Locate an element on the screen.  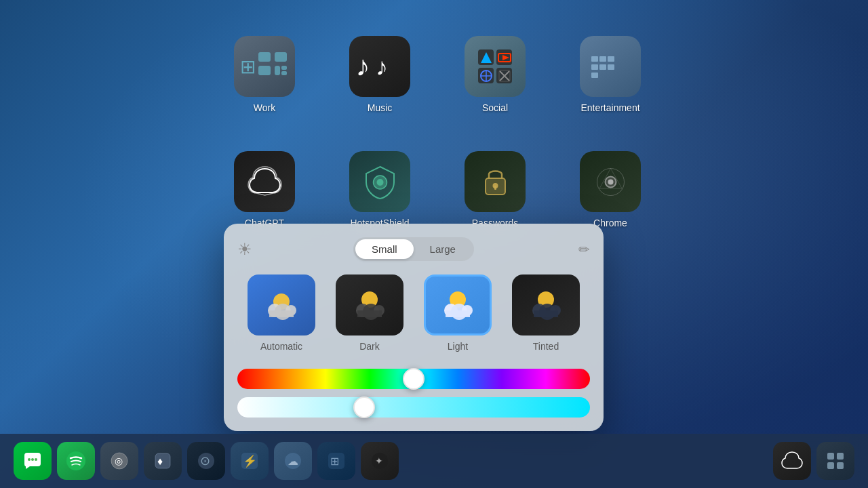
dock-icon-app4: ♦ is located at coordinates (163, 461).